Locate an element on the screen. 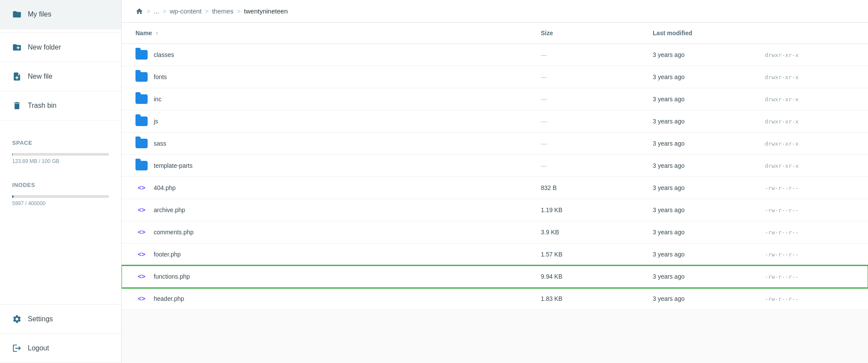  file-name: header.php is located at coordinates (169, 299).